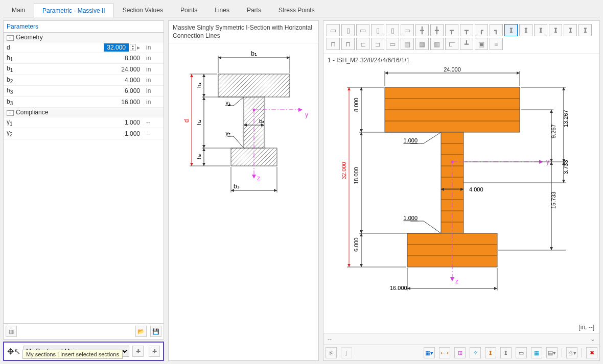  What do you see at coordinates (392, 44) in the screenshot?
I see `shape-option-22: ▭` at bounding box center [392, 44].